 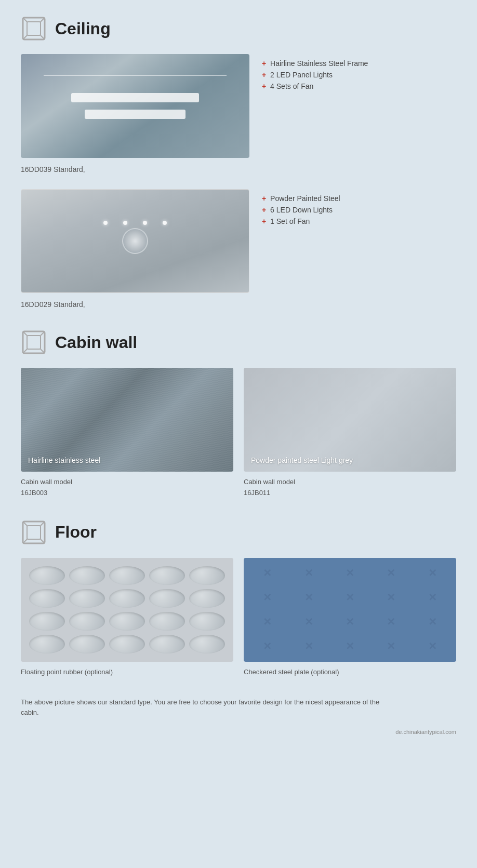 What do you see at coordinates (239, 732) in the screenshot?
I see `website-label: de.chinakiantypical.com` at bounding box center [239, 732].